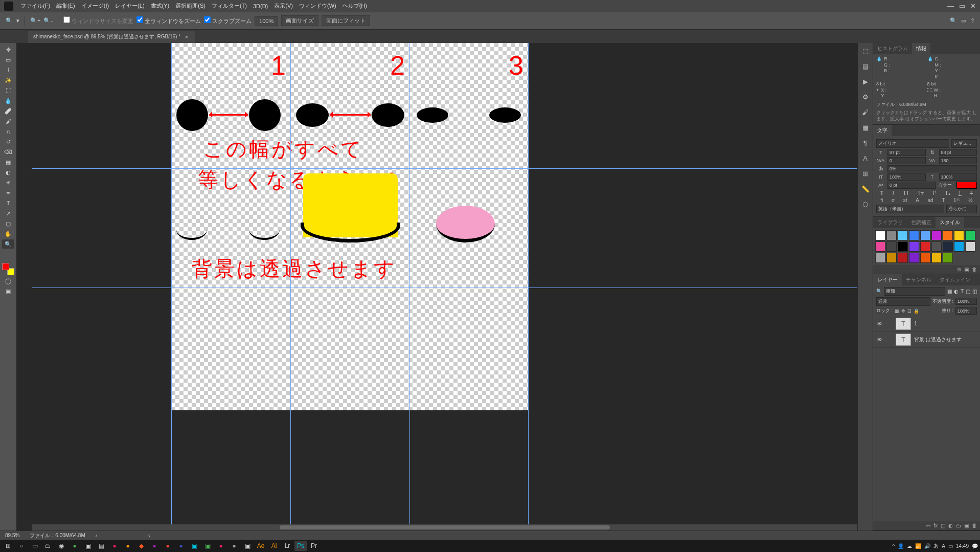  What do you see at coordinates (8, 291) in the screenshot?
I see `screen-mode: ▣` at bounding box center [8, 291].